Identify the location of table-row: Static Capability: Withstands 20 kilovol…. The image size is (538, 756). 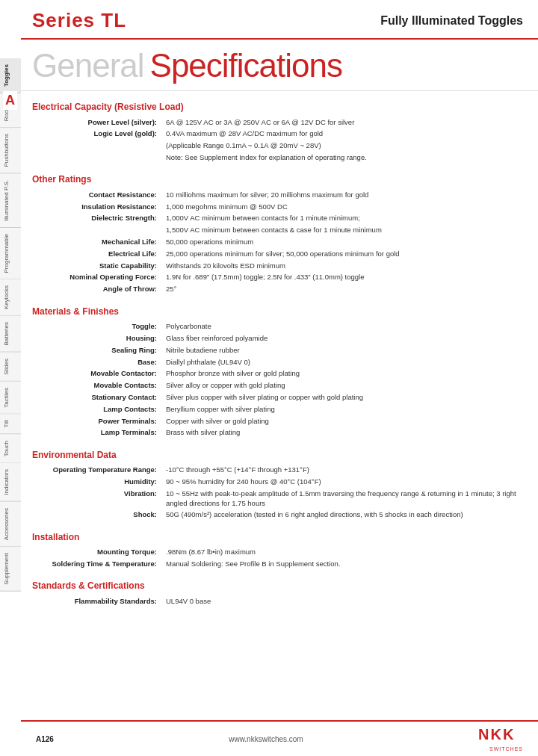
(278, 266).